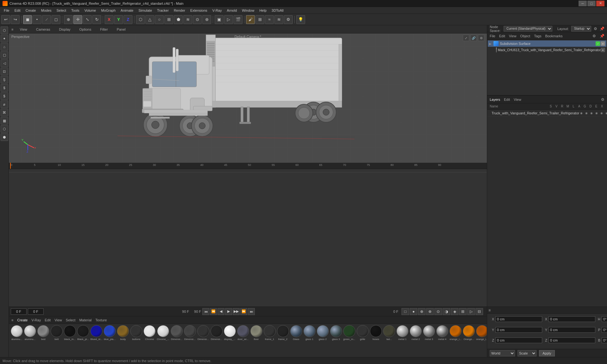 This screenshot has height=364, width=607. Describe the element at coordinates (4, 112) in the screenshot. I see `tool-11: ⌘` at that location.